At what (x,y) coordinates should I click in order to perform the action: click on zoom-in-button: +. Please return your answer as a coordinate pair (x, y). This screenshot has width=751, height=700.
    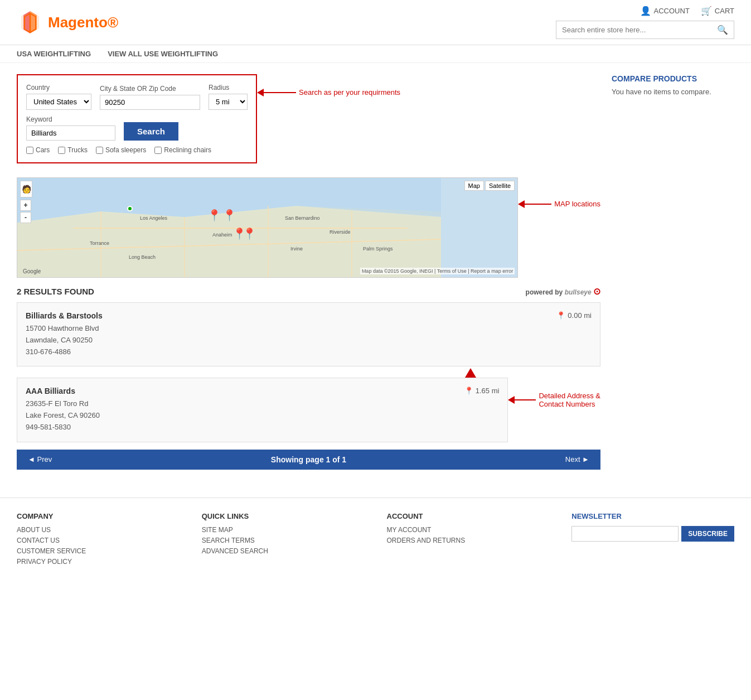
    Looking at the image, I should click on (26, 205).